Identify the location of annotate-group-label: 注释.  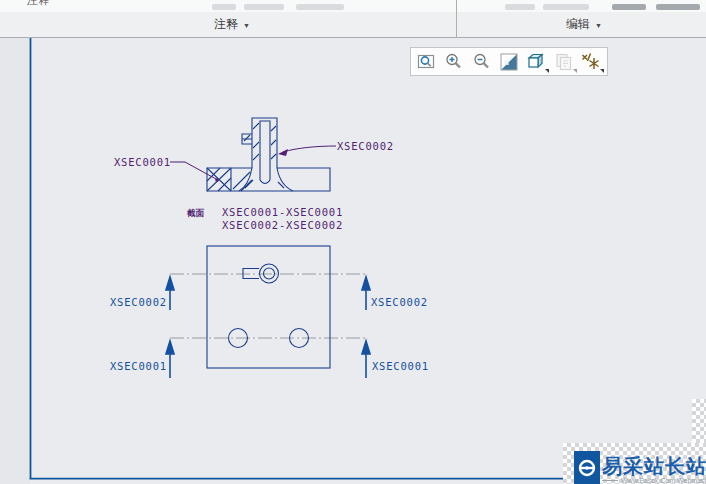
(226, 24).